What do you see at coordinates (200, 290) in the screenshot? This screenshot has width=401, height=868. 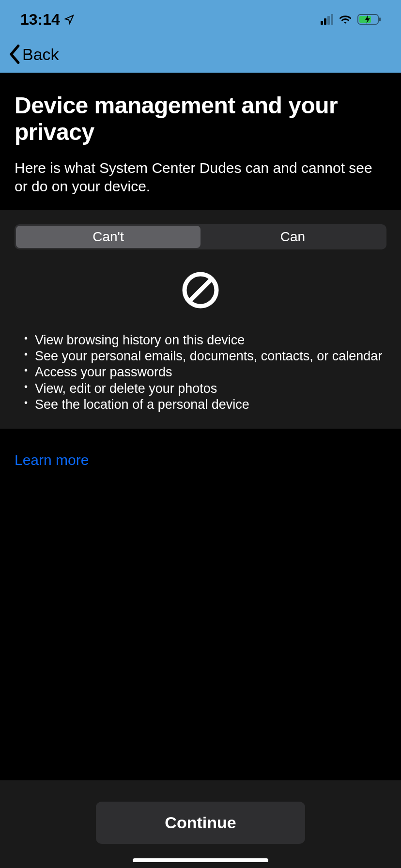 I see `capability-icon-container` at bounding box center [200, 290].